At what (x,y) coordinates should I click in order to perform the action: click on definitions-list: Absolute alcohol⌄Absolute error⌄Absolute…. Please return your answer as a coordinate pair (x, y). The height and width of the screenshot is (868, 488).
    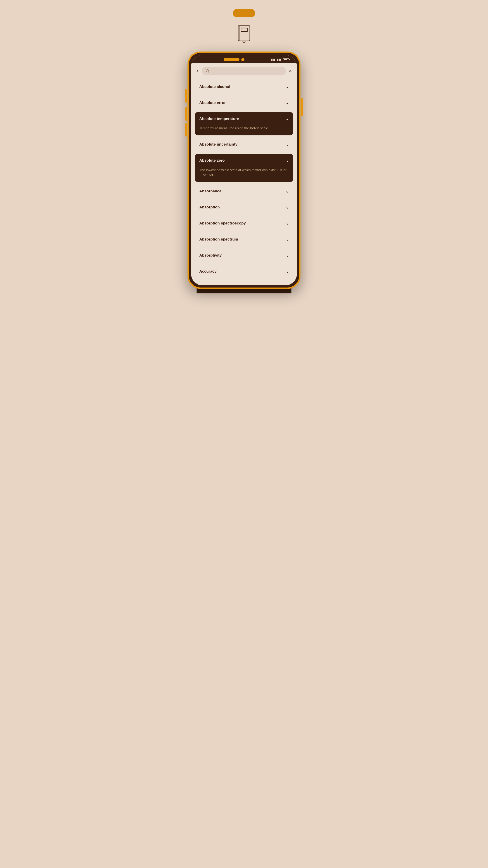
    Looking at the image, I should click on (244, 182).